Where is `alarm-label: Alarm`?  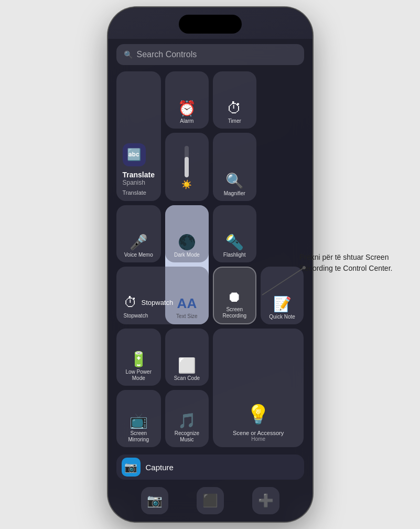 alarm-label: Alarm is located at coordinates (187, 121).